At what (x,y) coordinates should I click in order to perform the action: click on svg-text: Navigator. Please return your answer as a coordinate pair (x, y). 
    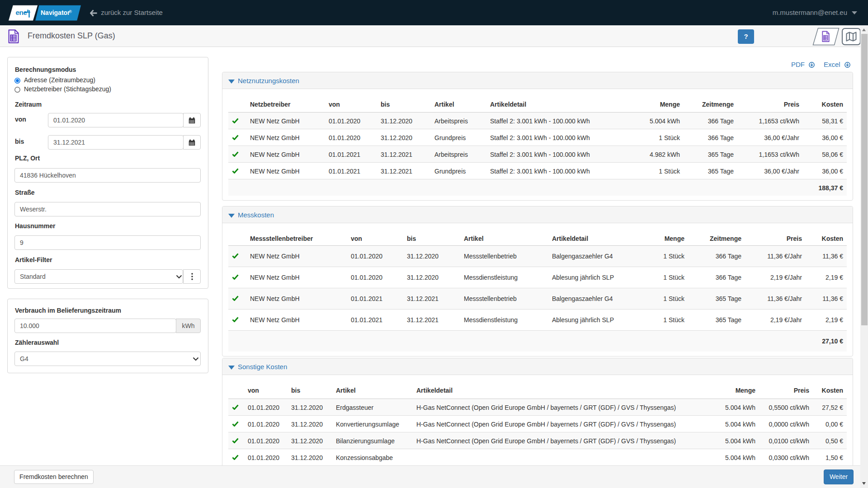
    Looking at the image, I should click on (55, 13).